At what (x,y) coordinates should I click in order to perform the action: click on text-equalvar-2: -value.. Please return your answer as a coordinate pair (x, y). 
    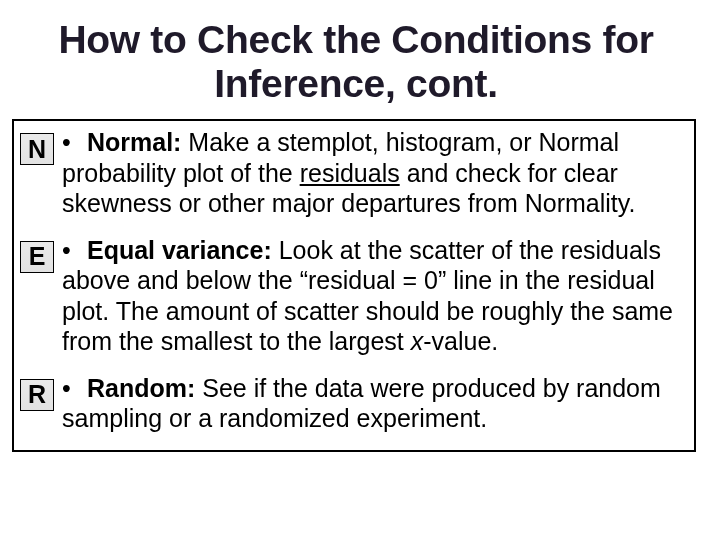
    Looking at the image, I should click on (460, 341).